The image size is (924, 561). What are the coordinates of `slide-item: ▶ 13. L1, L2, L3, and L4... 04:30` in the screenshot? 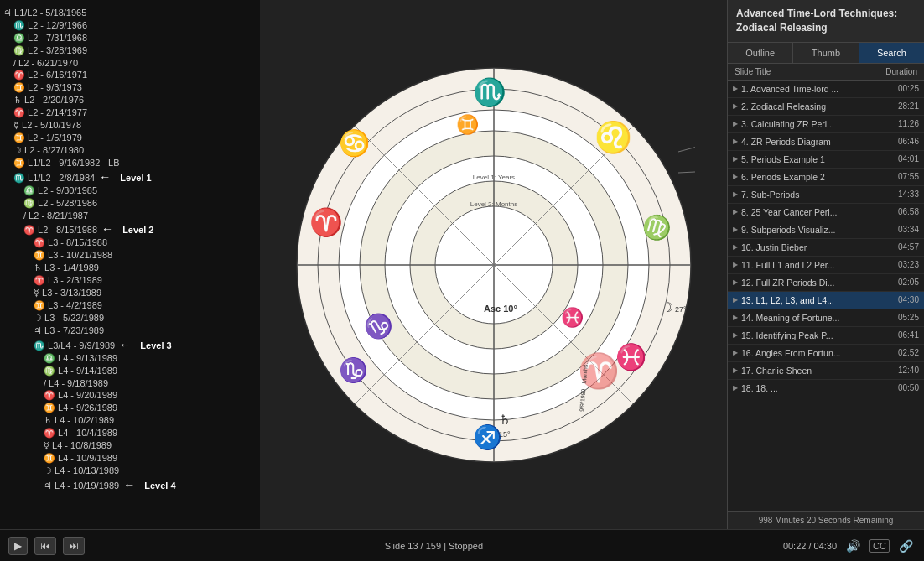 It's located at (826, 300).